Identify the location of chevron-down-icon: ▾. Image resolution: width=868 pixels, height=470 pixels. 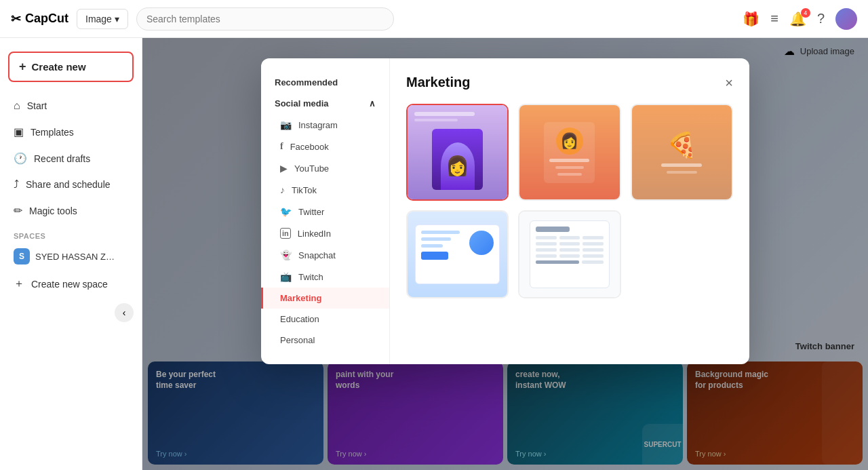
(117, 19).